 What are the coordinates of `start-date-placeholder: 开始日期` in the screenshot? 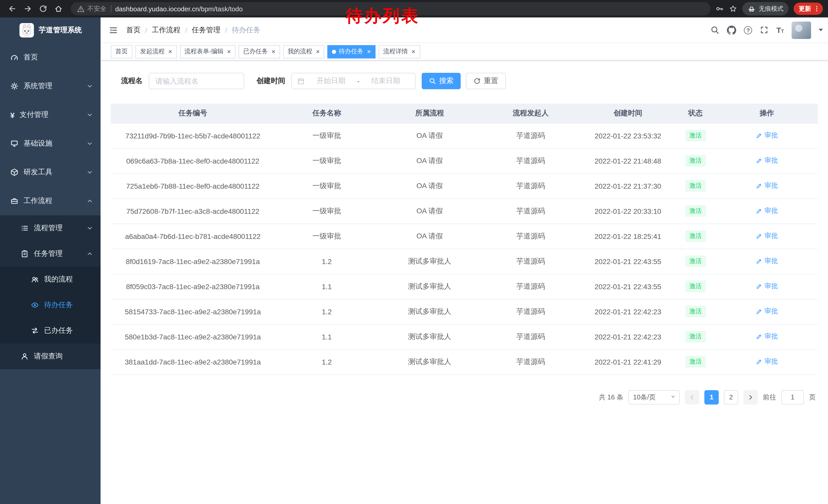 It's located at (331, 81).